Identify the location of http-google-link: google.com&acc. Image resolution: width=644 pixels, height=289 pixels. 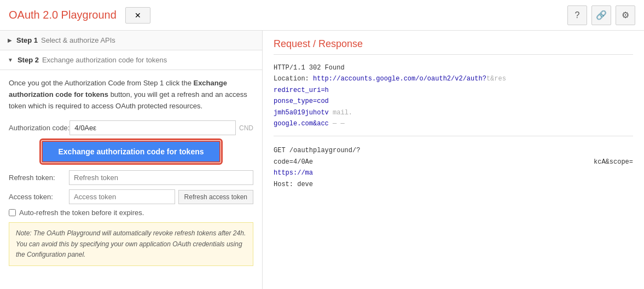
(301, 124).